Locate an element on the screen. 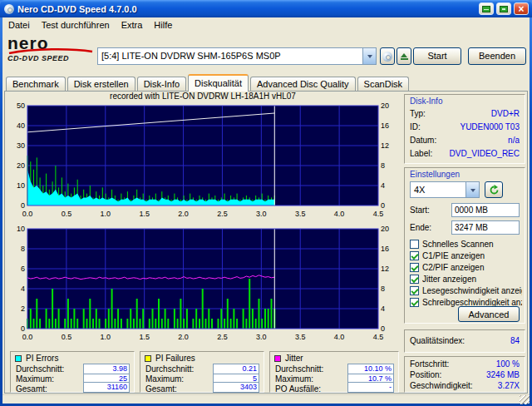  tab-benchmark: Benchmark is located at coordinates (36, 84).